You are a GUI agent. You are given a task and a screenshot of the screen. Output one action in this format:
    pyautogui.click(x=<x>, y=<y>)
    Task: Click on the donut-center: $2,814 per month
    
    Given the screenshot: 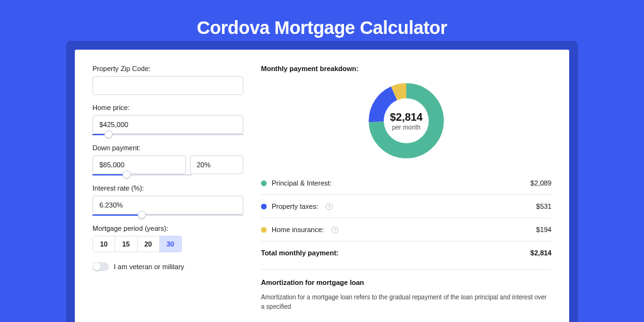 What is the action you would take?
    pyautogui.click(x=406, y=121)
    